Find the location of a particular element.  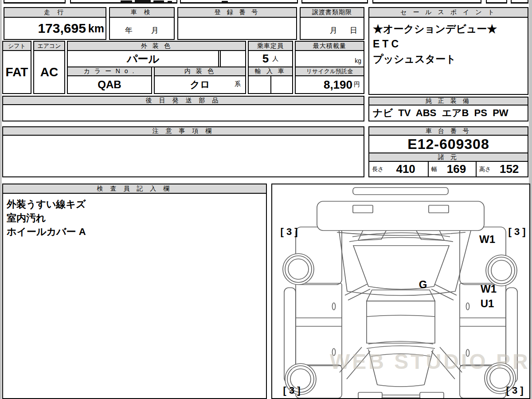

spec-height-label: 高さ is located at coordinates (485, 169).